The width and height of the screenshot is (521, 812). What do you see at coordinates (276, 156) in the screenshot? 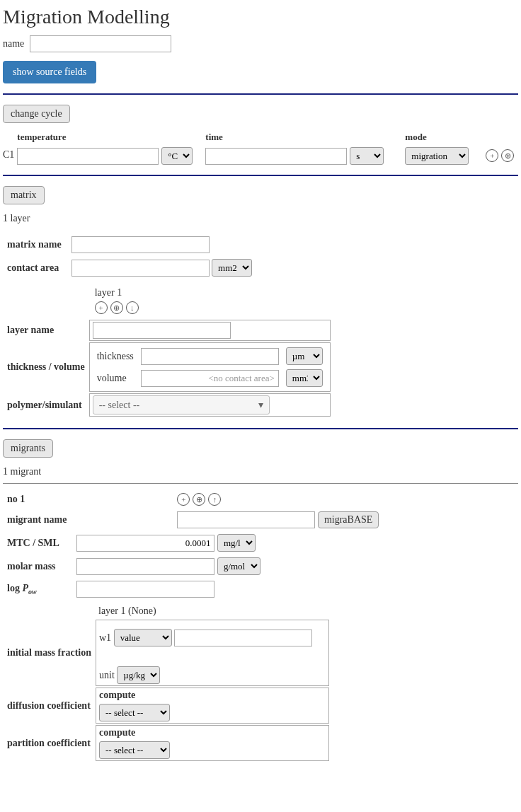
I see `time-input` at bounding box center [276, 156].